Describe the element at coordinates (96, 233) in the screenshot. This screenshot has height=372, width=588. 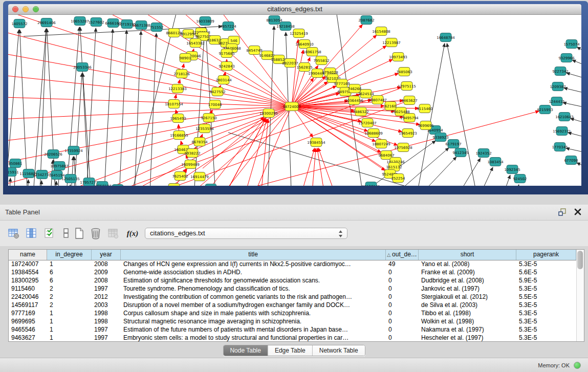
I see `delete-trash-icon` at that location.